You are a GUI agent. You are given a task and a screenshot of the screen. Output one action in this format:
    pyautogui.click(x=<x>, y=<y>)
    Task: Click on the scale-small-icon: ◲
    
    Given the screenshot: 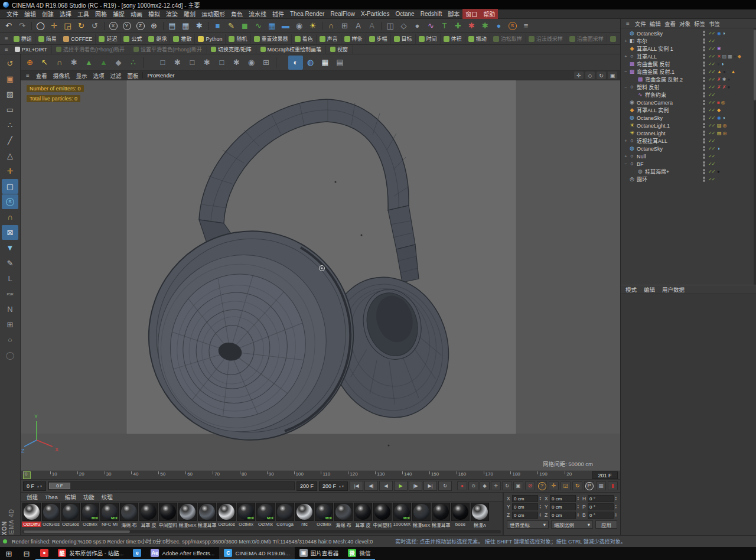 What is the action you would take?
    pyautogui.click(x=566, y=486)
    